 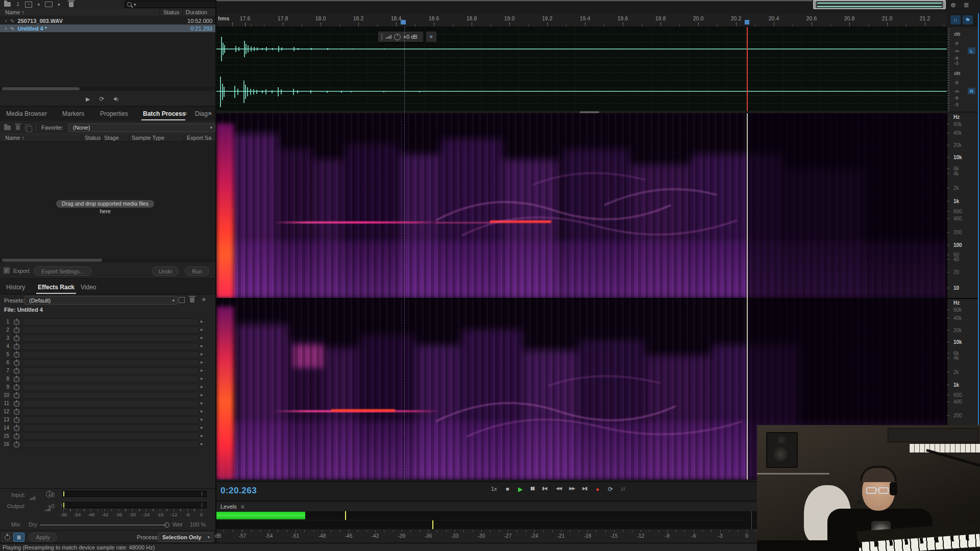 What do you see at coordinates (108, 321) in the screenshot?
I see `effects-slot: 1▸` at bounding box center [108, 321].